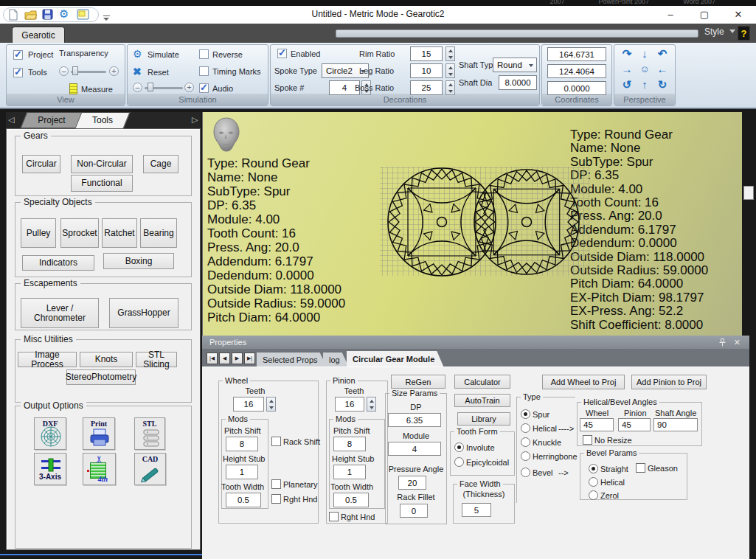 This screenshot has width=756, height=559. Describe the element at coordinates (482, 382) in the screenshot. I see `calculator-button: Calculator` at that location.